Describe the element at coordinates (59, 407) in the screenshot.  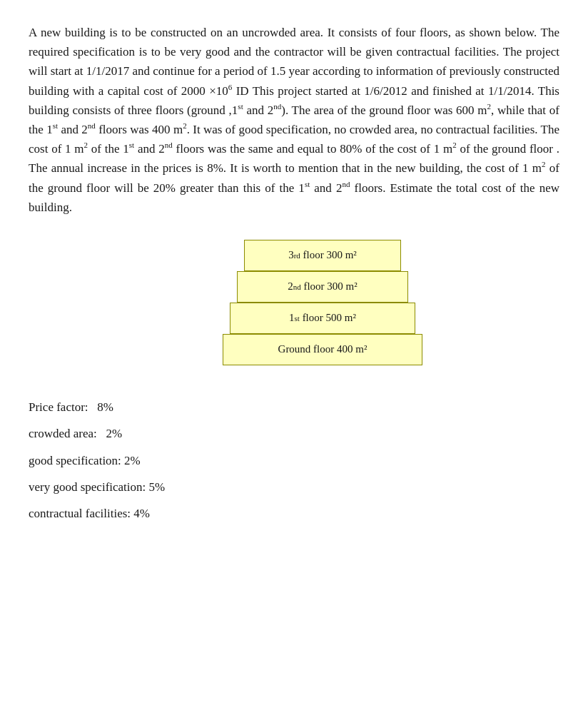
I see `factor-price-label: Price factor:` at that location.